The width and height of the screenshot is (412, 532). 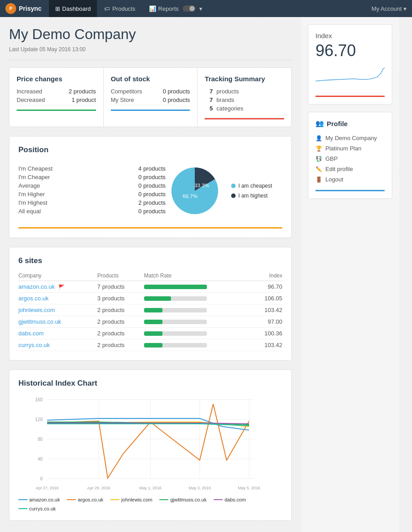 I want to click on profile-edit-row: ✏️ Edit profile, so click(x=350, y=169).